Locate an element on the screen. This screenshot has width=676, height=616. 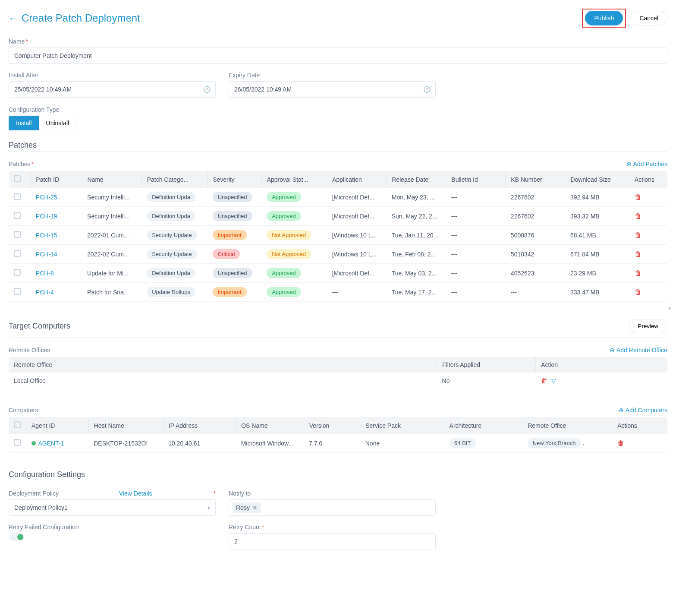
ro-badge: New York Branch is located at coordinates (554, 443).